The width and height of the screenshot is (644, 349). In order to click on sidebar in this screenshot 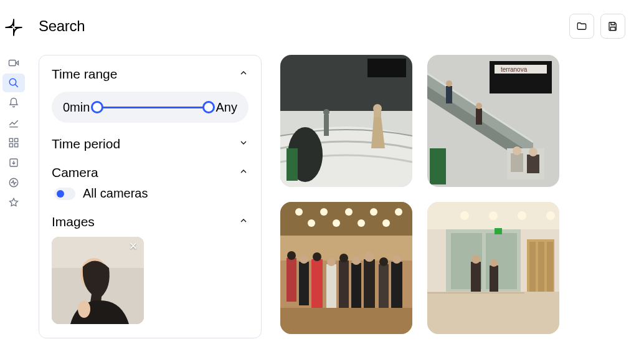, I will do `click(14, 174)`.